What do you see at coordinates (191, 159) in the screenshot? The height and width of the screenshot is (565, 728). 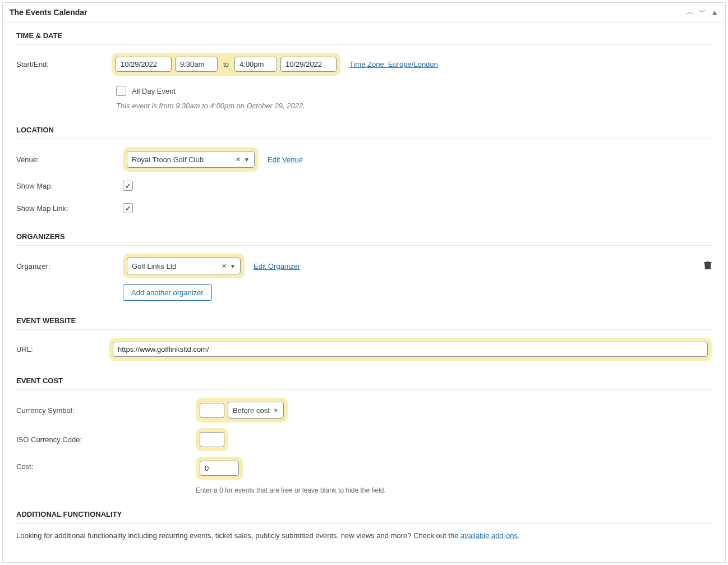 I see `venue-highlight: Royal Troon Golf Club ✕ ▼` at bounding box center [191, 159].